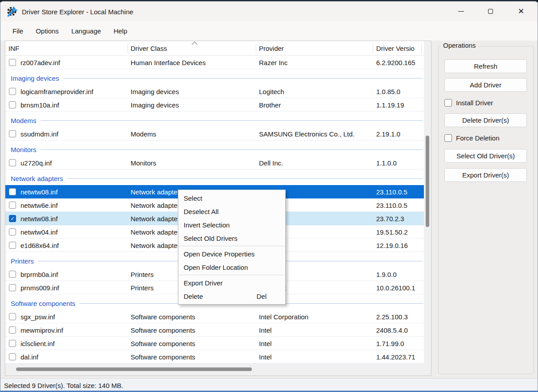 The width and height of the screenshot is (538, 392). What do you see at coordinates (232, 120) in the screenshot?
I see `group-divider-line` at bounding box center [232, 120].